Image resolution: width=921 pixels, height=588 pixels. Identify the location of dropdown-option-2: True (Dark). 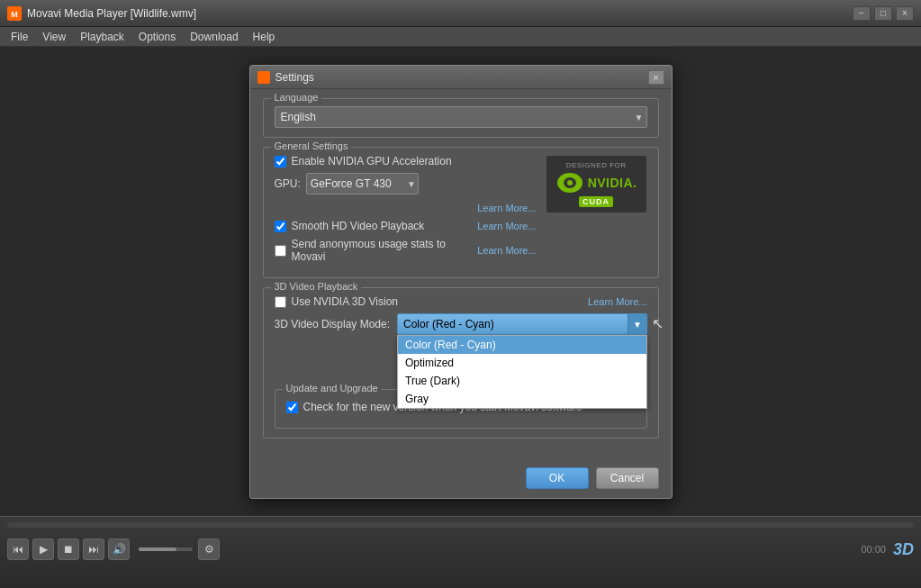
(522, 381).